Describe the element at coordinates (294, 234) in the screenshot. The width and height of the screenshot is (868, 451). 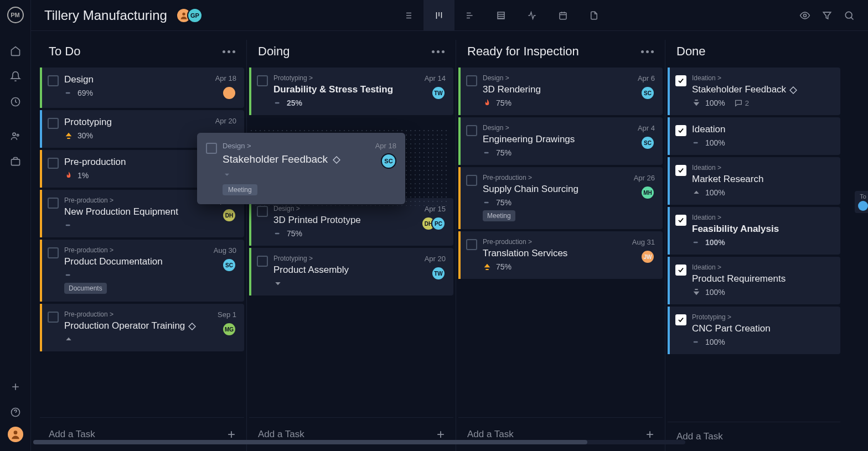
I see `progress: 75%` at that location.